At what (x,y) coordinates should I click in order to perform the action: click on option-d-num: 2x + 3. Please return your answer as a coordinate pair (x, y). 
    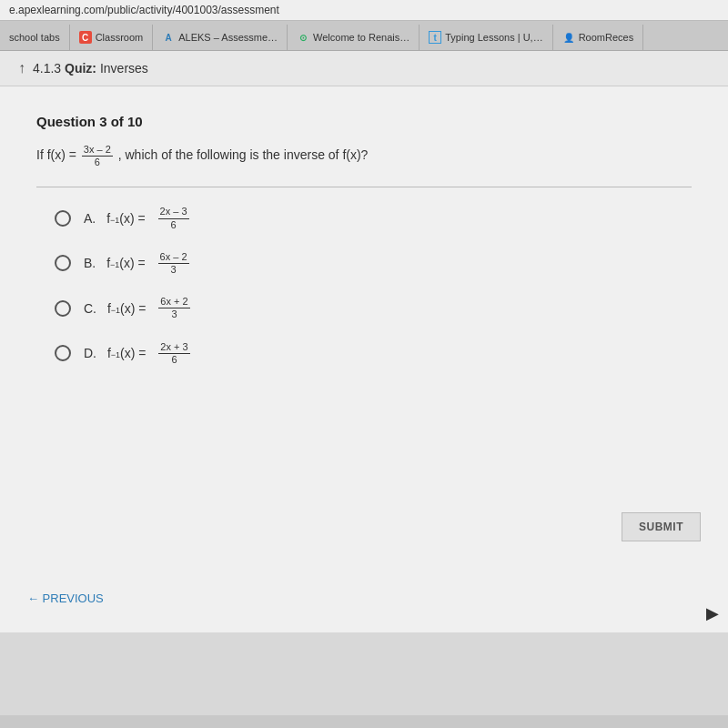
    Looking at the image, I should click on (174, 348).